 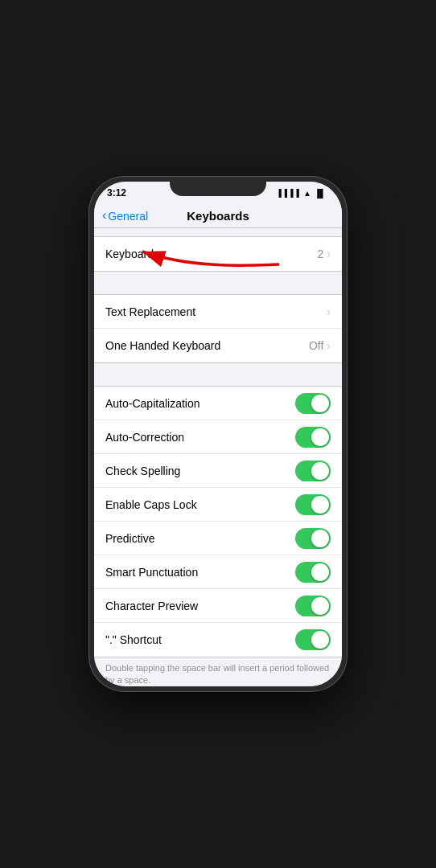 I want to click on shortcut-label: "." Shortcut, so click(x=134, y=640).